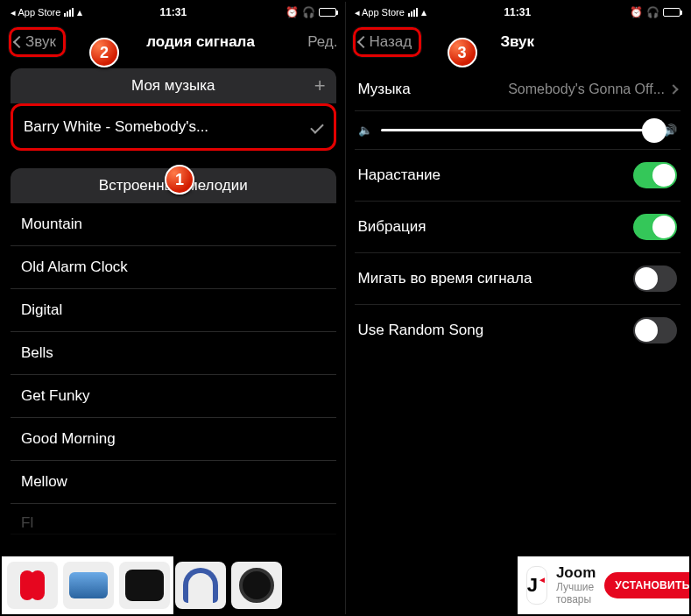  I want to click on toggle-blink, so click(655, 279).